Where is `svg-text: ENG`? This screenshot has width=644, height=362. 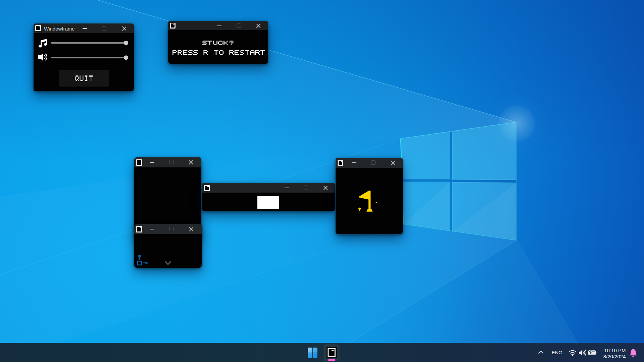 svg-text: ENG is located at coordinates (557, 353).